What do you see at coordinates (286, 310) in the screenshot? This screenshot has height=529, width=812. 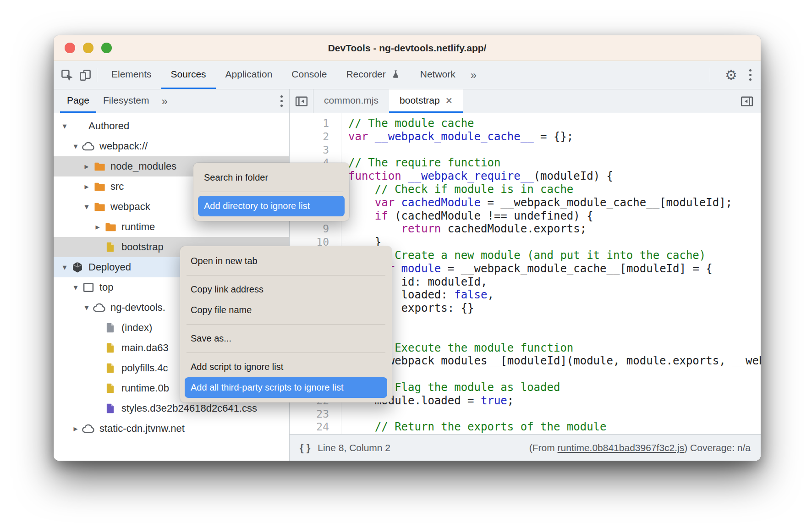 I see `menu-item-copy-file-name: Copy file name` at bounding box center [286, 310].